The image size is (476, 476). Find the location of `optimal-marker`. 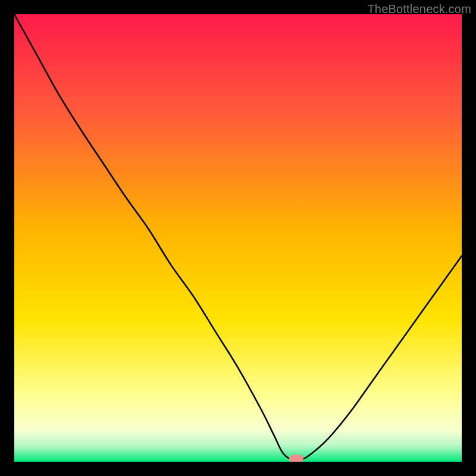

optimal-marker is located at coordinates (296, 458).